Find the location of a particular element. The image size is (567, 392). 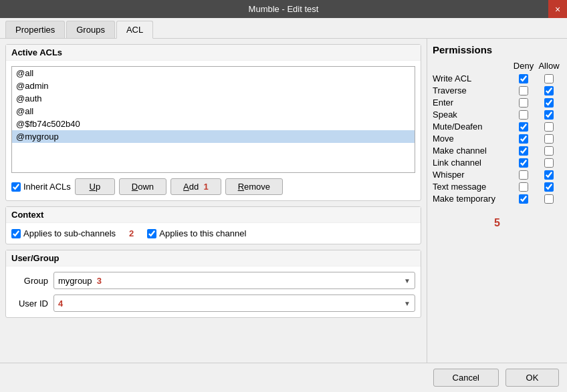

down-button: Down is located at coordinates (143, 187).